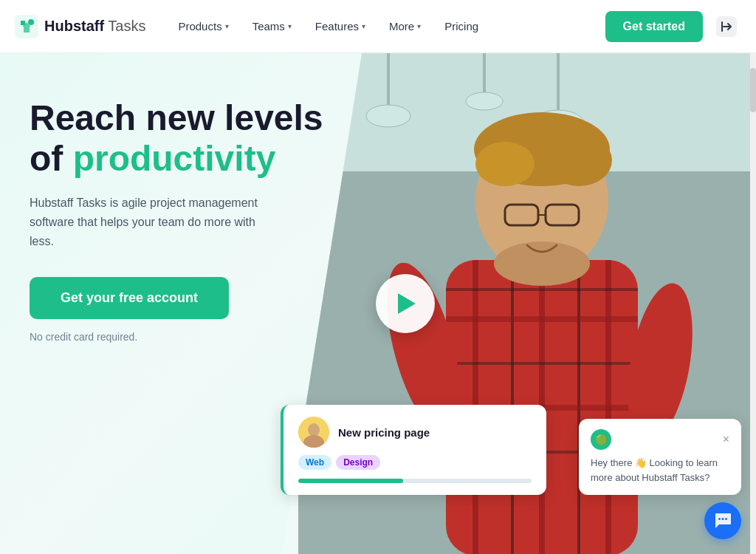 The height and width of the screenshot is (554, 756). Describe the element at coordinates (660, 440) in the screenshot. I see `chat-bubble-header: 🟢 ×` at that location.